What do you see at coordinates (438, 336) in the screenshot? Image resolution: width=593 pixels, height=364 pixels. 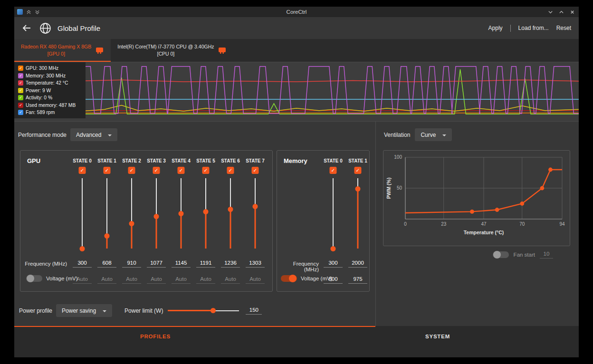 I see `tab-system: SYSTEM` at bounding box center [438, 336].